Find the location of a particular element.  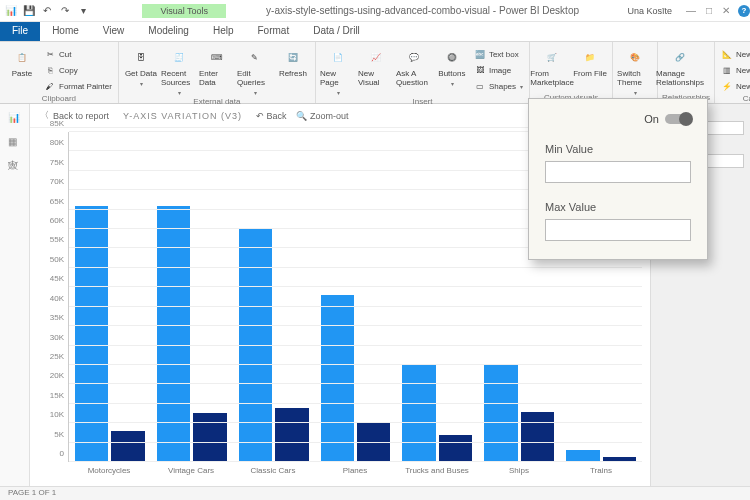

y-axis: 05K10K15K20K25K30K35K40K45K50K55K60K65K7… is located at coordinates (51, 297).